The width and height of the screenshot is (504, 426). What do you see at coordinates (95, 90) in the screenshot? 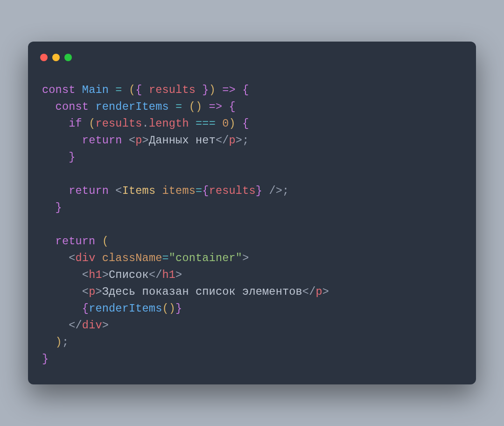
I see `identifier-Main: Main` at bounding box center [95, 90].